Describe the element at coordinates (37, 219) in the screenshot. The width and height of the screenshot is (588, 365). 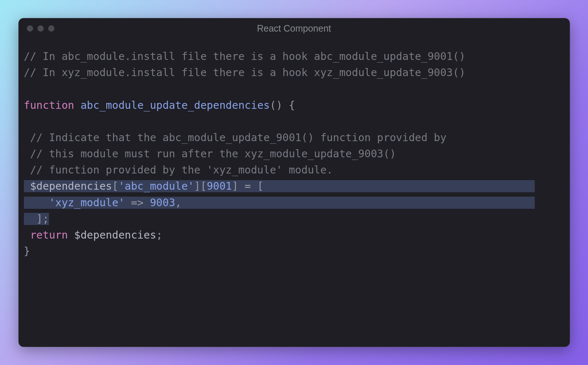
I see `code-selection: ];` at that location.